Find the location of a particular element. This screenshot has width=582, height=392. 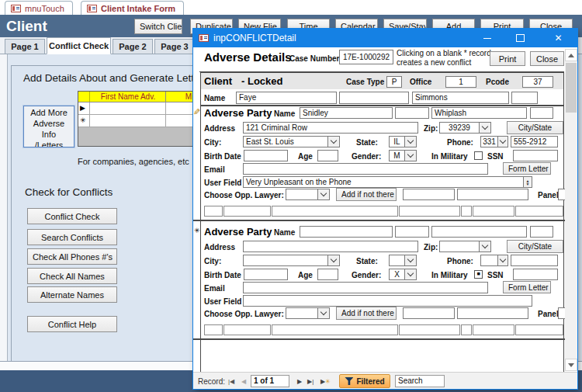

case-type-field: P is located at coordinates (394, 82).